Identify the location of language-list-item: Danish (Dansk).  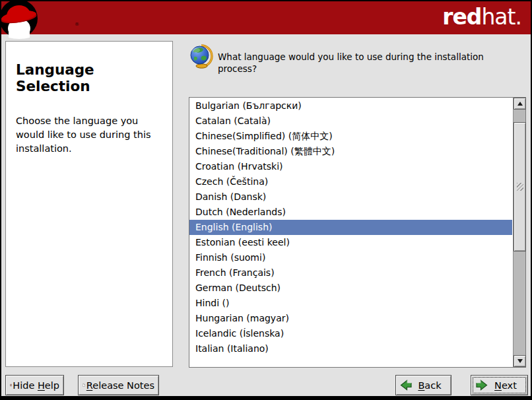
(351, 197).